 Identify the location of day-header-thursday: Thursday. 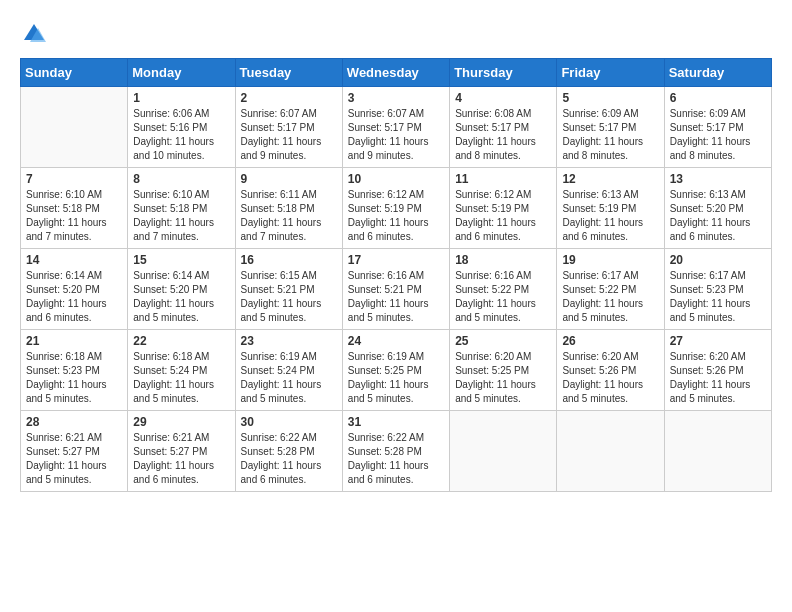
(504, 73).